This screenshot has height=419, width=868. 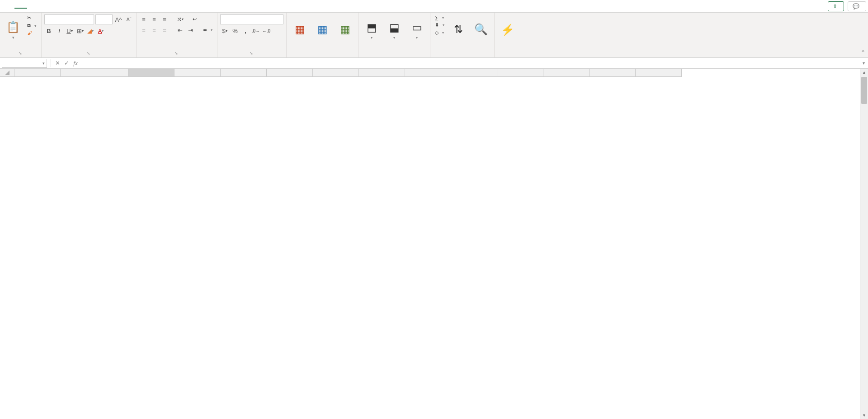 I want to click on clipboard-launcher-icon: ⤡, so click(x=21, y=53).